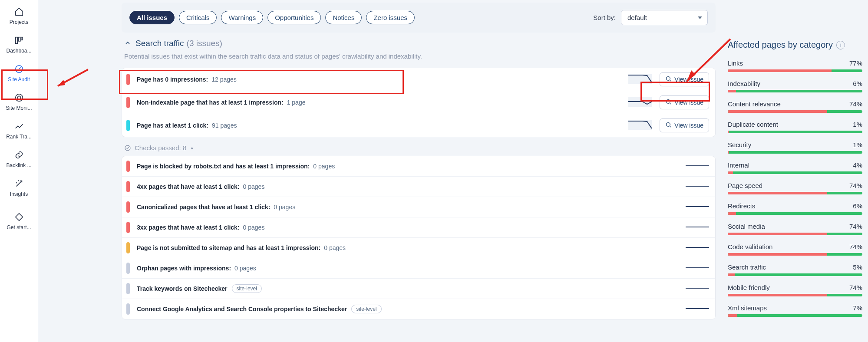  I want to click on view-issue-label: View issue, so click(689, 102).